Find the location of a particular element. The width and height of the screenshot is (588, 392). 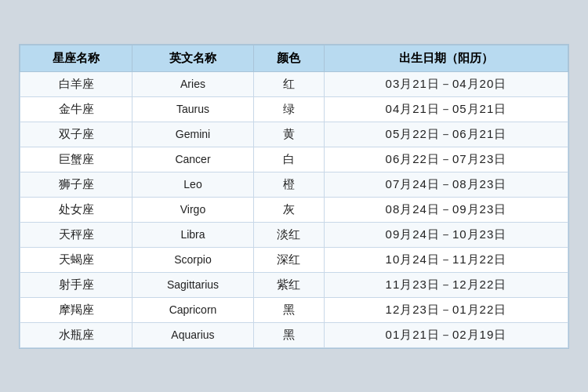

cell-date: 11月23日－12月22日 is located at coordinates (445, 285).